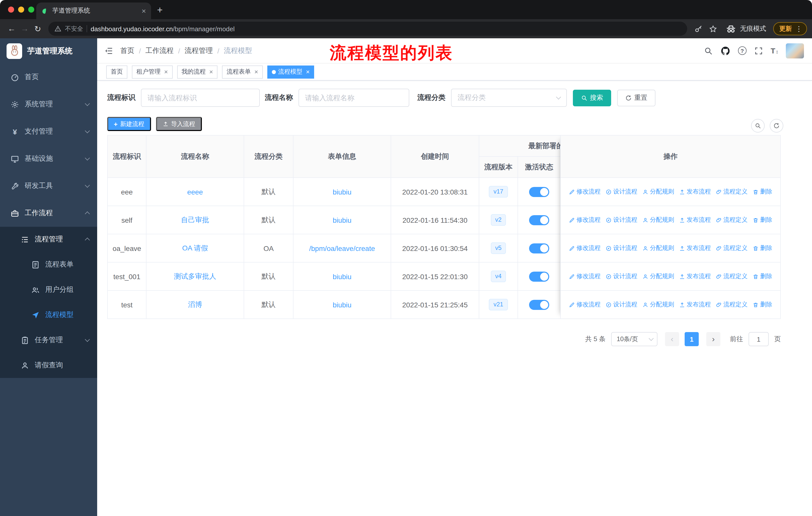 The width and height of the screenshot is (812, 516). What do you see at coordinates (743, 51) in the screenshot?
I see `help-icon: ?` at bounding box center [743, 51].